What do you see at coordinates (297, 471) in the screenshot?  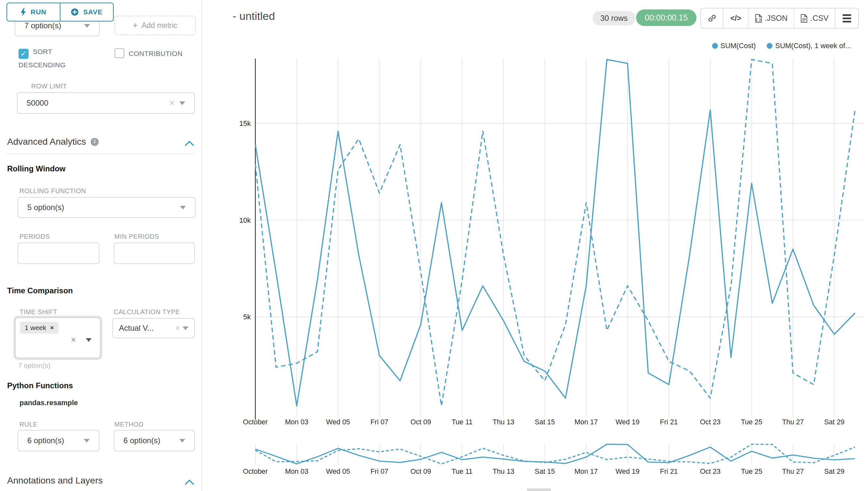 I see `mini-x-axis-tick-label: Mon 03` at bounding box center [297, 471].